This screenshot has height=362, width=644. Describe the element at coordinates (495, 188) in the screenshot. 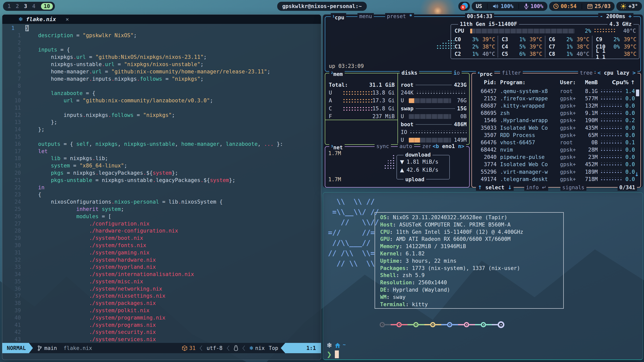

I see `proc-select-control: ↑ select ↓` at that location.